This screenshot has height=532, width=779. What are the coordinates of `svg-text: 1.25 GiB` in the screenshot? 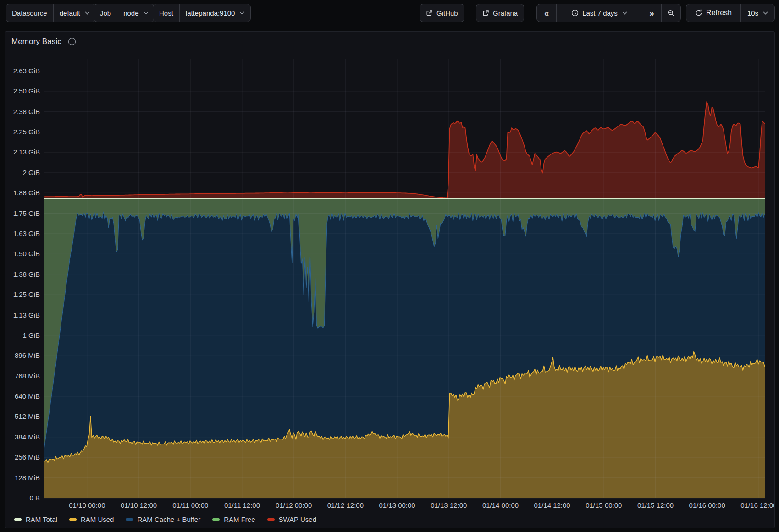 It's located at (27, 294).